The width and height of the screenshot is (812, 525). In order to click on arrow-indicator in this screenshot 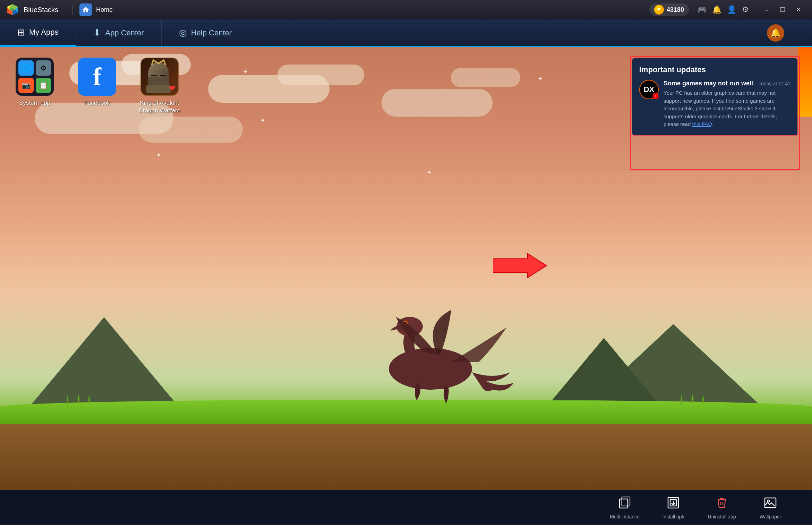, I will do `click(521, 269)`.